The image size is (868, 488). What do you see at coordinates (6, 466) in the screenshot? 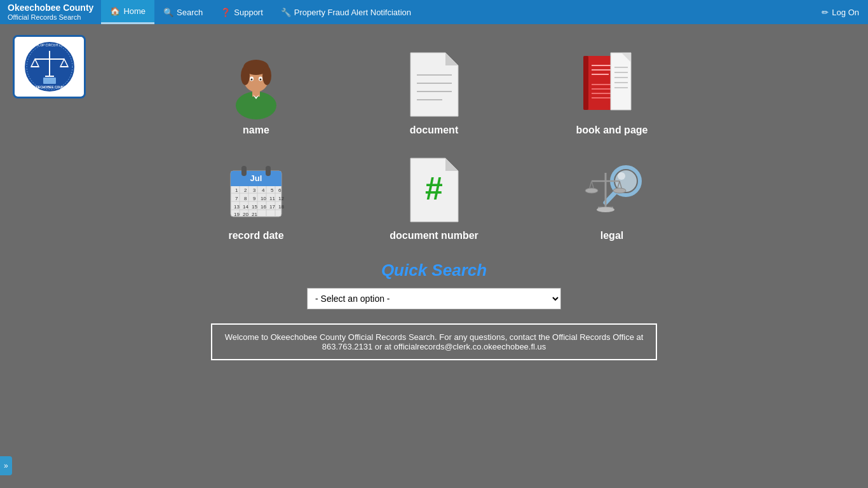
I see `sidebar-tab-label: »` at bounding box center [6, 466].